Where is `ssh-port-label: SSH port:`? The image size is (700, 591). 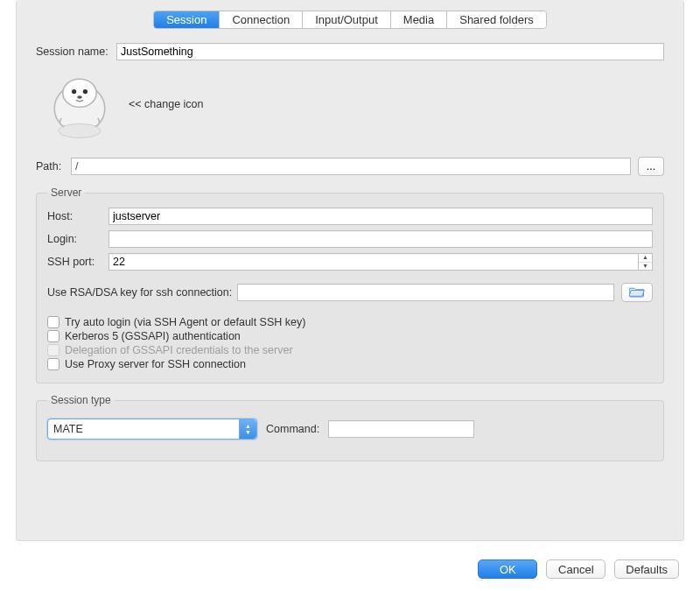
ssh-port-label: SSH port: is located at coordinates (78, 262).